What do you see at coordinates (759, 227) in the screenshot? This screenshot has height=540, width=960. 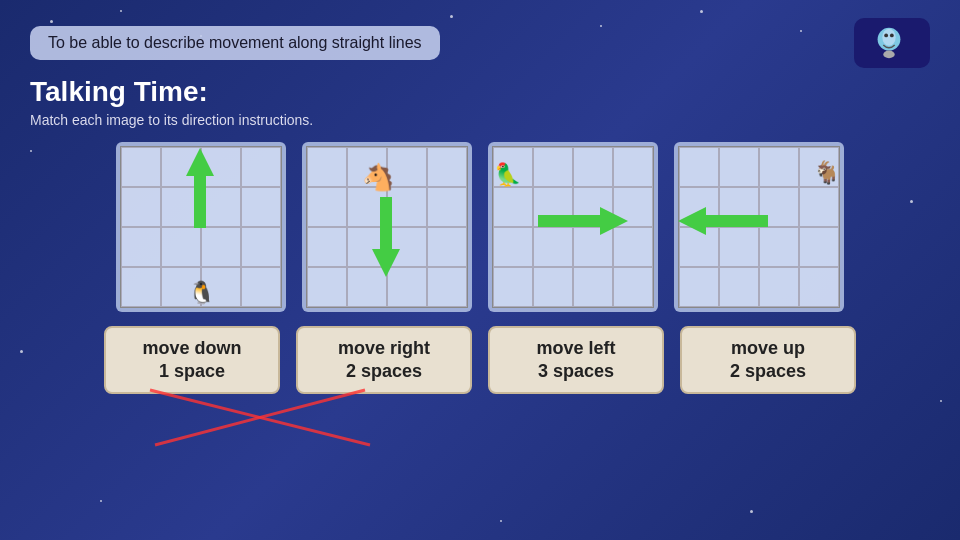 I see `grid-wrapper-4: 🐐` at bounding box center [759, 227].